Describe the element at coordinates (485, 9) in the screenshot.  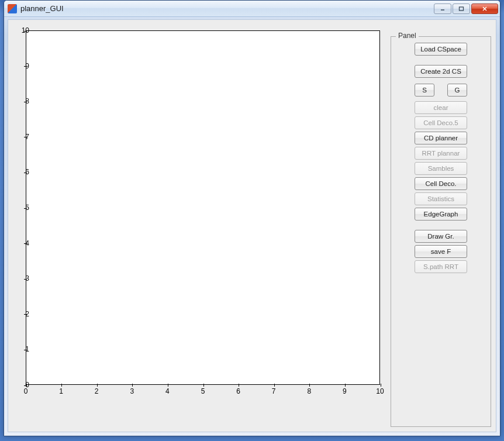
I see `close-button` at that location.